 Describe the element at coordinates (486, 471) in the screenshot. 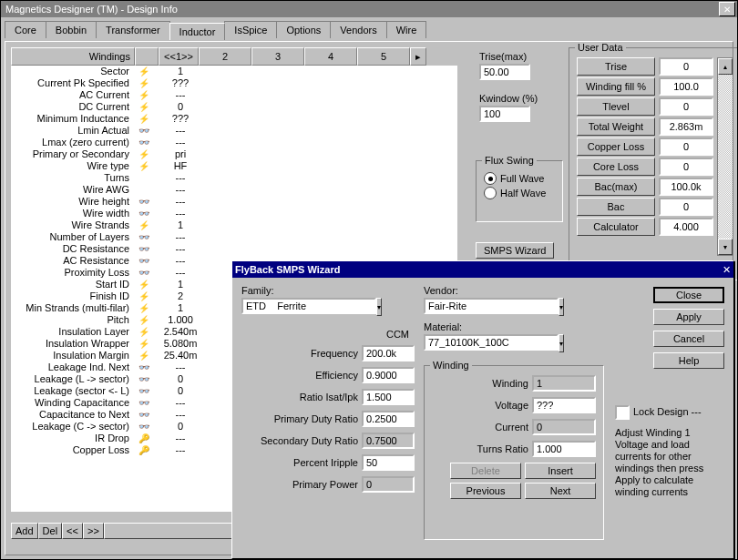

I see `delete-button: Delete` at that location.